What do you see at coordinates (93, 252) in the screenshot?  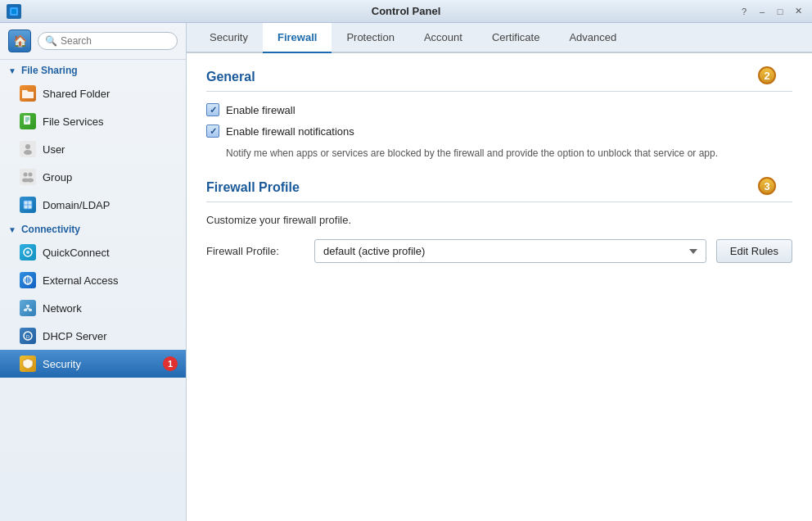 I see `sidebar-item-quickconnect: QuickConnect` at bounding box center [93, 252].